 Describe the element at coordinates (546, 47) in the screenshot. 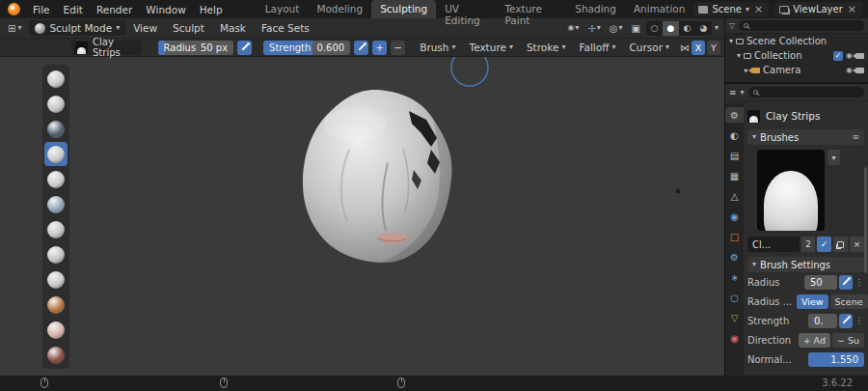

I see `stroke-dropdown: Stroke ▾` at that location.